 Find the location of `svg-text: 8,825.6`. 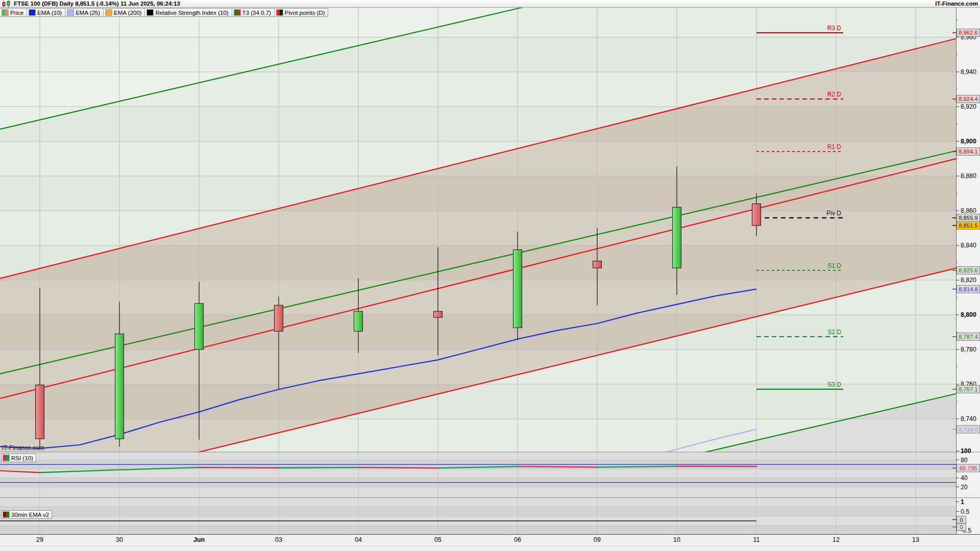

svg-text: 8,825.6 is located at coordinates (968, 270).